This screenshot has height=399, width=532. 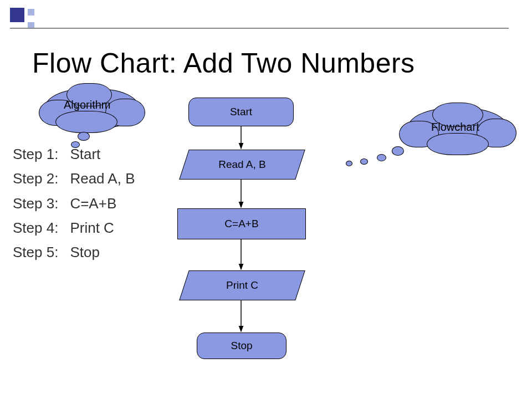 What do you see at coordinates (79, 228) in the screenshot?
I see `step-row: Step 4:Print C` at bounding box center [79, 228].